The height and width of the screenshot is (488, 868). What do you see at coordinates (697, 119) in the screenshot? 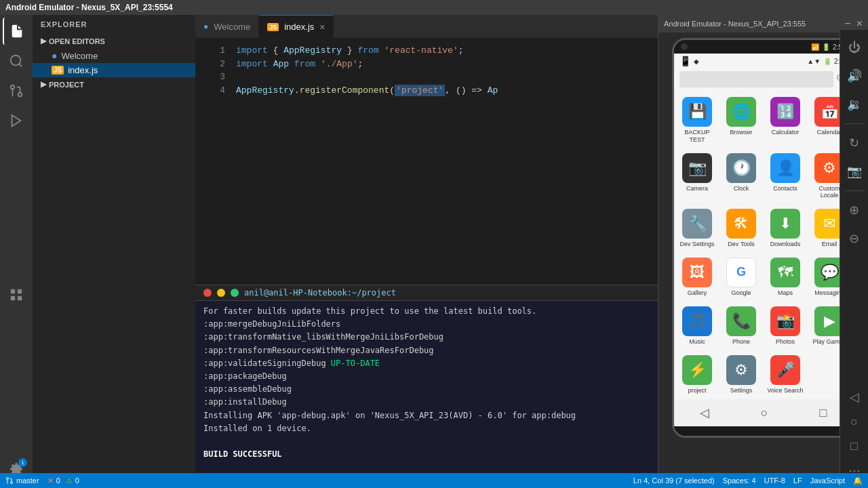
I see `app-backup-test: 💾 BACKUP TEST` at bounding box center [697, 119].